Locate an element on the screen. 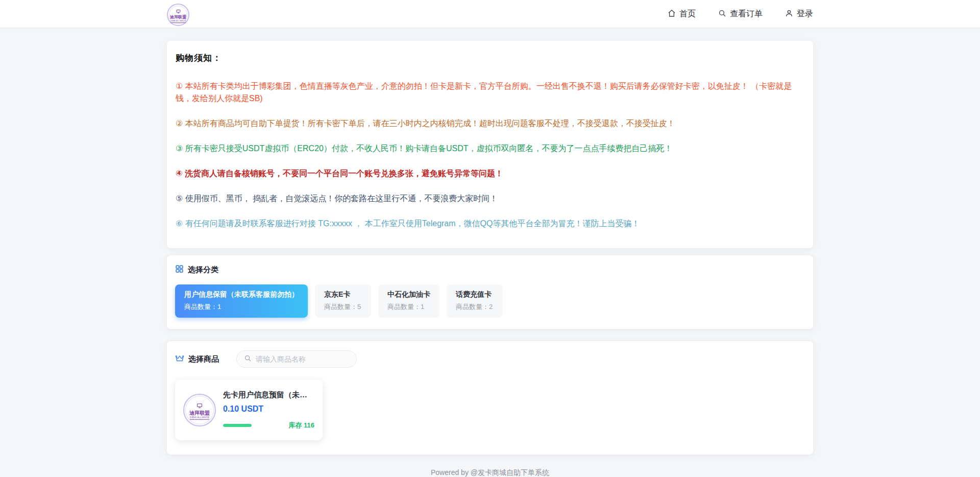 The width and height of the screenshot is (980, 477). nav-orders: 查看订单 is located at coordinates (740, 14).